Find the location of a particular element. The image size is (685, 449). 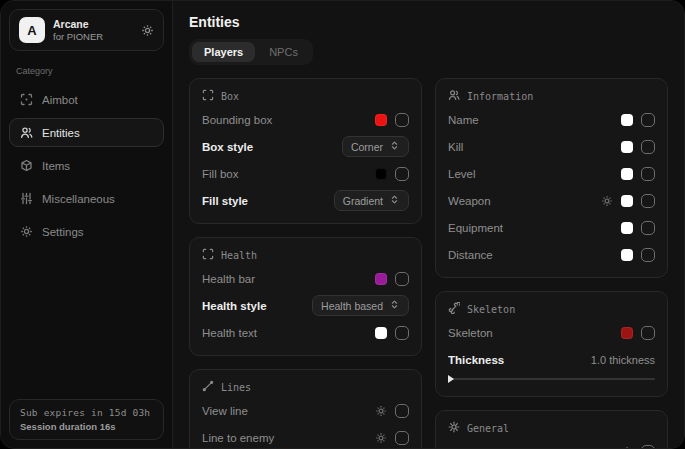

health-style-select: Health based is located at coordinates (360, 306).